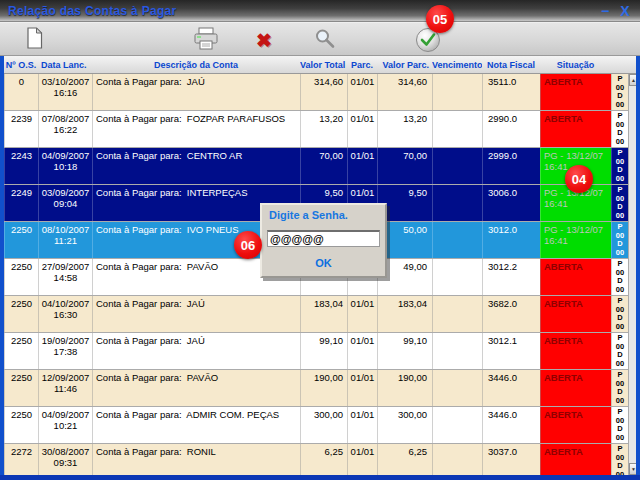  Describe the element at coordinates (318, 166) in the screenshot. I see `table-row: 224304/09/200710:18Conta à Pagar para: C…` at that location.